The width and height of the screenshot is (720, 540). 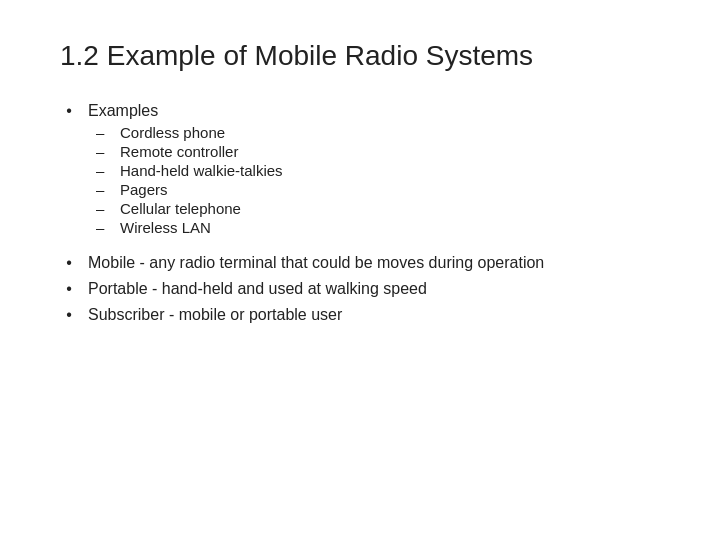 I want to click on dash-2: –, so click(x=103, y=152).